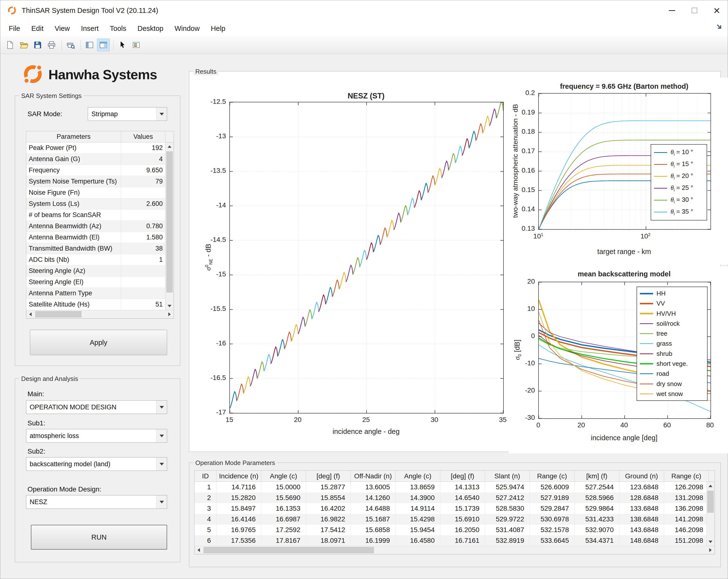 The height and width of the screenshot is (579, 728). Describe the element at coordinates (597, 530) in the screenshot. I see `table-cell: 532.9070` at that location.